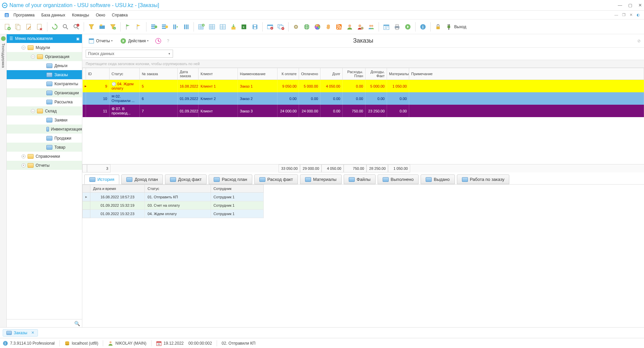 This screenshot has height=348, width=644. What do you see at coordinates (98, 74) in the screenshot?
I see `col-id: ID` at bounding box center [98, 74].